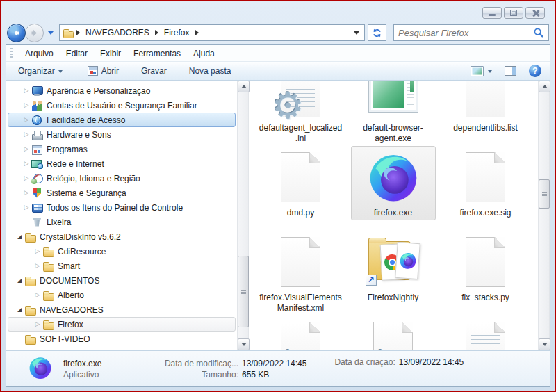 This screenshot has height=392, width=556. I want to click on network-icon, so click(38, 164).